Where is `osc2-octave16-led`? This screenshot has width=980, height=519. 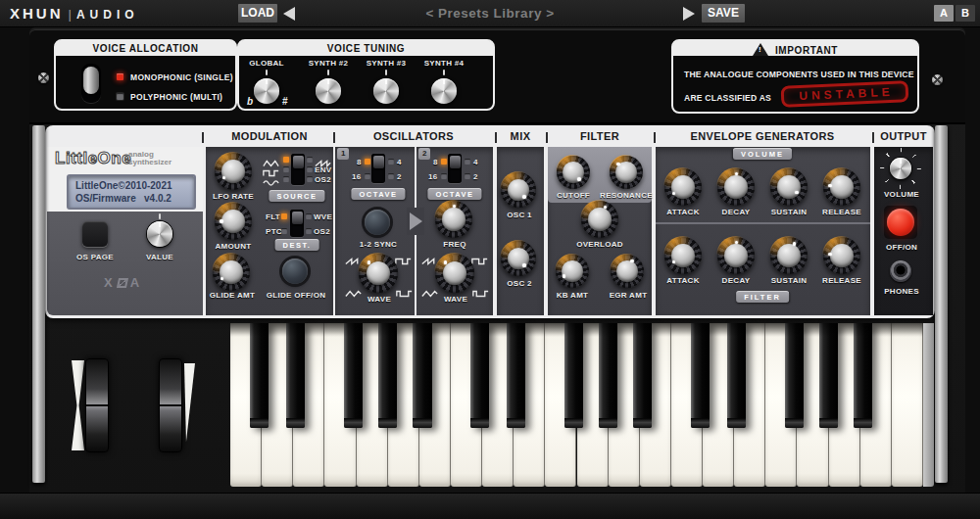 osc2-octave16-led is located at coordinates (444, 176).